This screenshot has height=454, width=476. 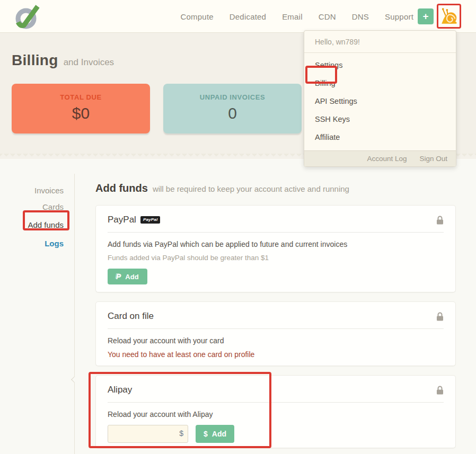 I want to click on page-title-sub: and Invoices, so click(x=89, y=63).